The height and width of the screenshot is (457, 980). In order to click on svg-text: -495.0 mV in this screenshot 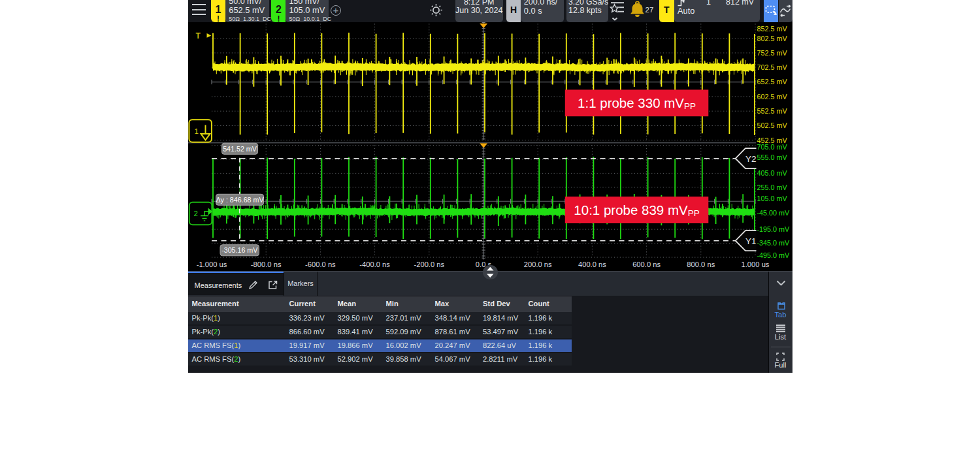, I will do `click(774, 255)`.